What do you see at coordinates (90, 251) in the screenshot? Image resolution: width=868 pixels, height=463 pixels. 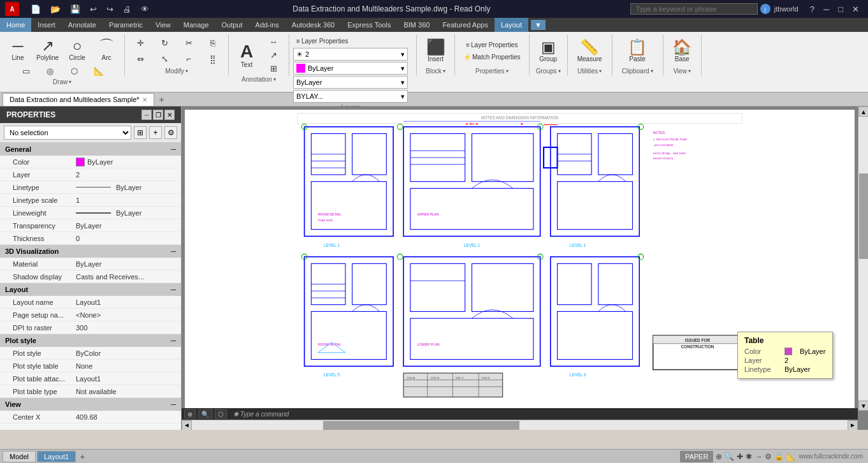 I see `3d-viz-section-header: 3D Visualization ─` at bounding box center [90, 251].